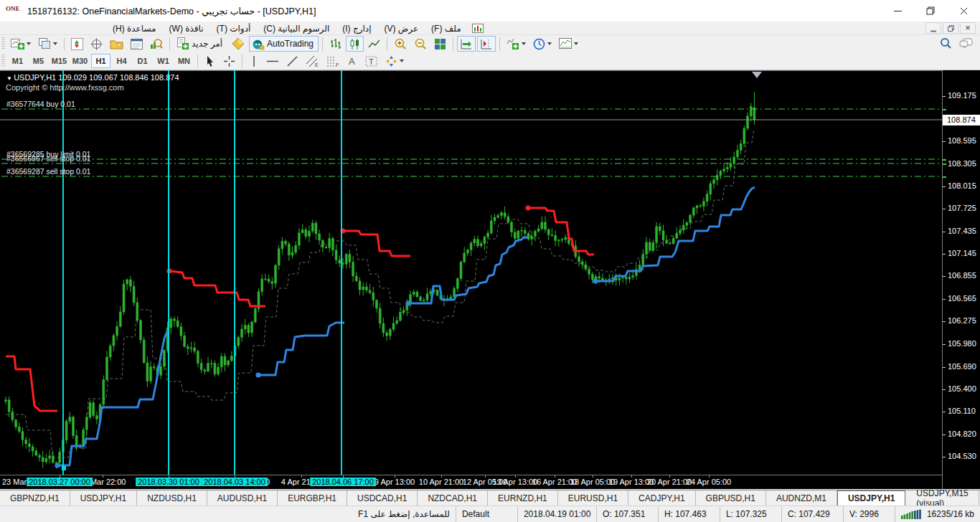 Image resolution: width=980 pixels, height=522 pixels. What do you see at coordinates (933, 28) in the screenshot?
I see `mdi-minimize-button: ▁` at bounding box center [933, 28].